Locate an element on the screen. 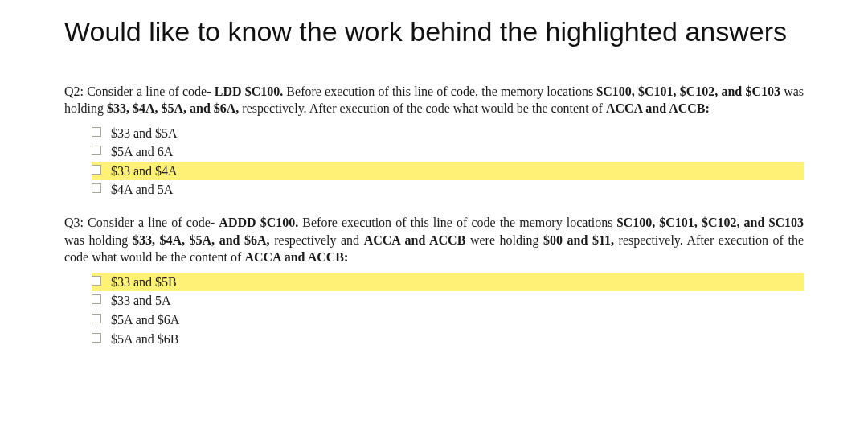 Image resolution: width=868 pixels, height=444 pixels. q3-option-0: $33 and $5B is located at coordinates (448, 282).